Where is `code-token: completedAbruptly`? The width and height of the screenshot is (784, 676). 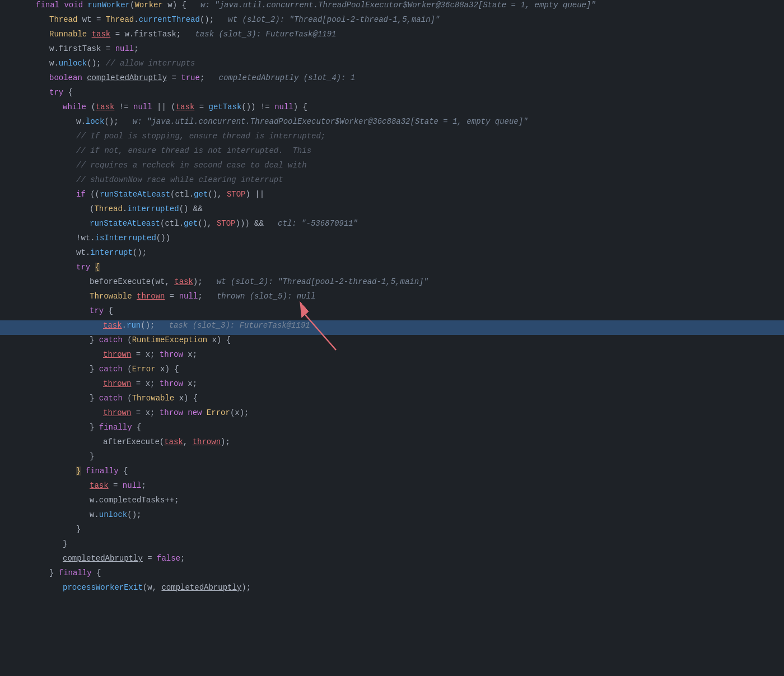
code-token: completedAbruptly is located at coordinates (127, 78).